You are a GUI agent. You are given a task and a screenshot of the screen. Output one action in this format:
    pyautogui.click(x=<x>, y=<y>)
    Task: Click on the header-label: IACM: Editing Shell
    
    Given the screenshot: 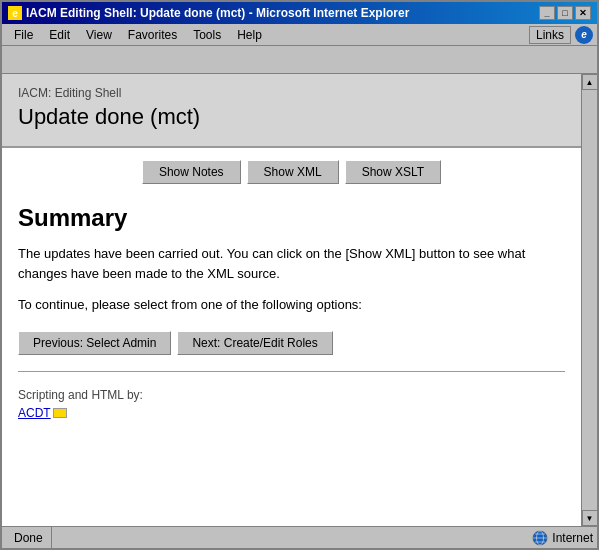 What is the action you would take?
    pyautogui.click(x=292, y=93)
    